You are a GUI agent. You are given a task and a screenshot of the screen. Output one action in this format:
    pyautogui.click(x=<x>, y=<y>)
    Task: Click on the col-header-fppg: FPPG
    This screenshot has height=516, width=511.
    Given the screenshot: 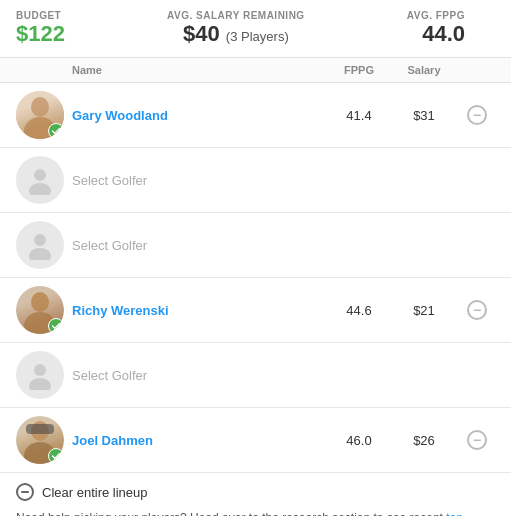 What is the action you would take?
    pyautogui.click(x=359, y=70)
    